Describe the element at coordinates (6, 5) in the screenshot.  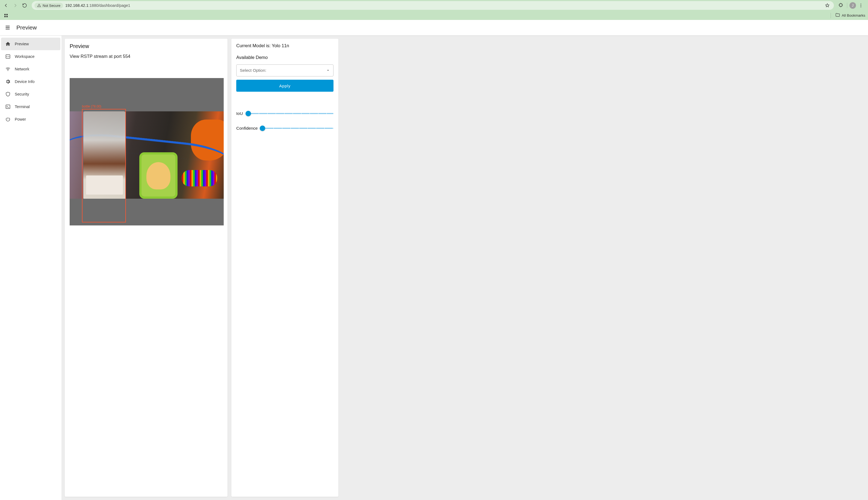
I see `back-button` at that location.